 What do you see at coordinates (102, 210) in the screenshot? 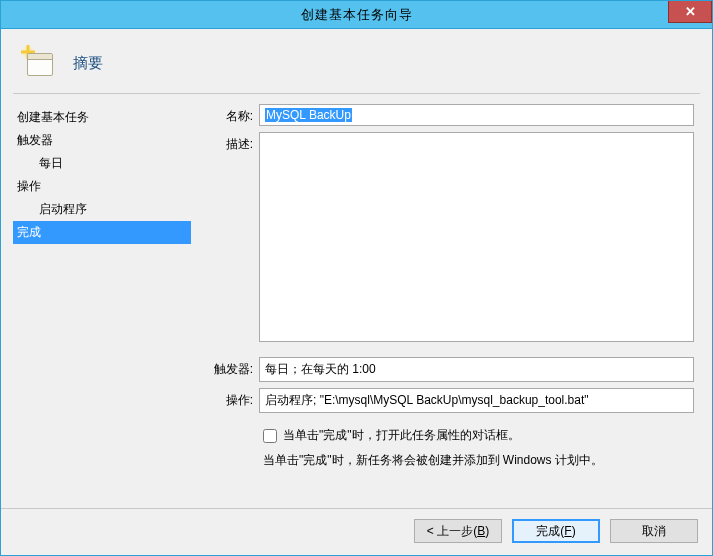
I see `nav-item-start-program: 启动程序` at bounding box center [102, 210].